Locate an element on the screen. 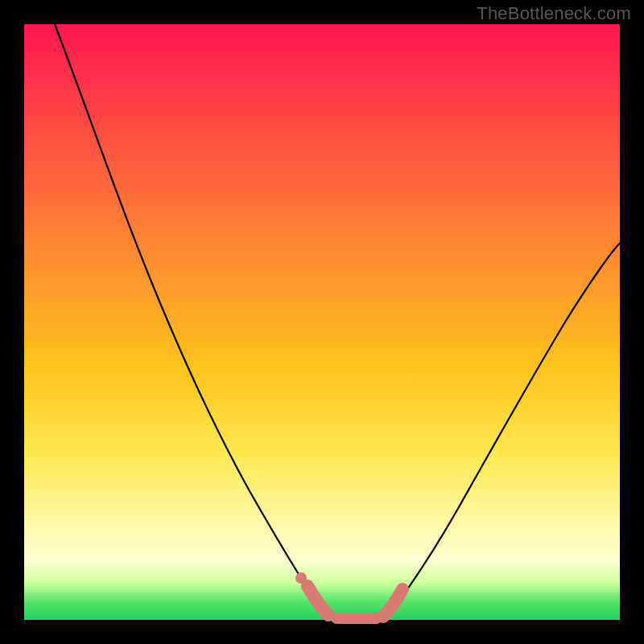  bottleneck-highlight is located at coordinates (318, 601).